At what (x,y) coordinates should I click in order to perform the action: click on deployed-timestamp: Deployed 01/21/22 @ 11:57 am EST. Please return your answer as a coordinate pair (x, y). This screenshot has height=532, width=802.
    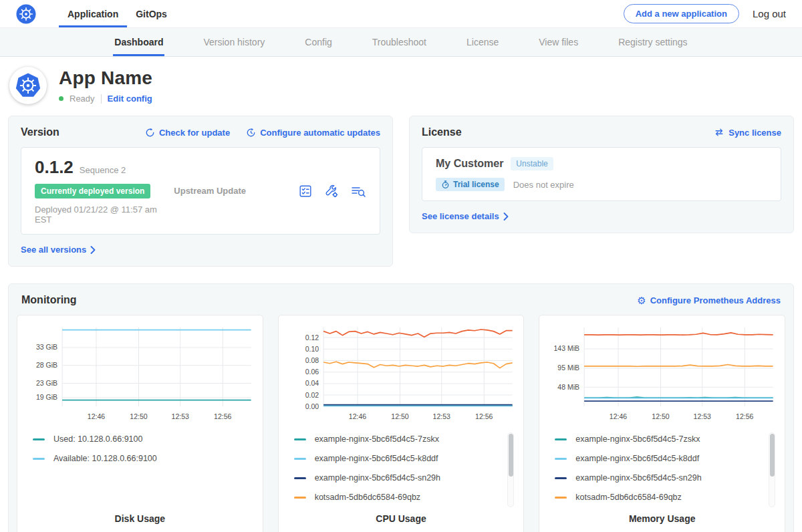
    Looking at the image, I should click on (104, 215).